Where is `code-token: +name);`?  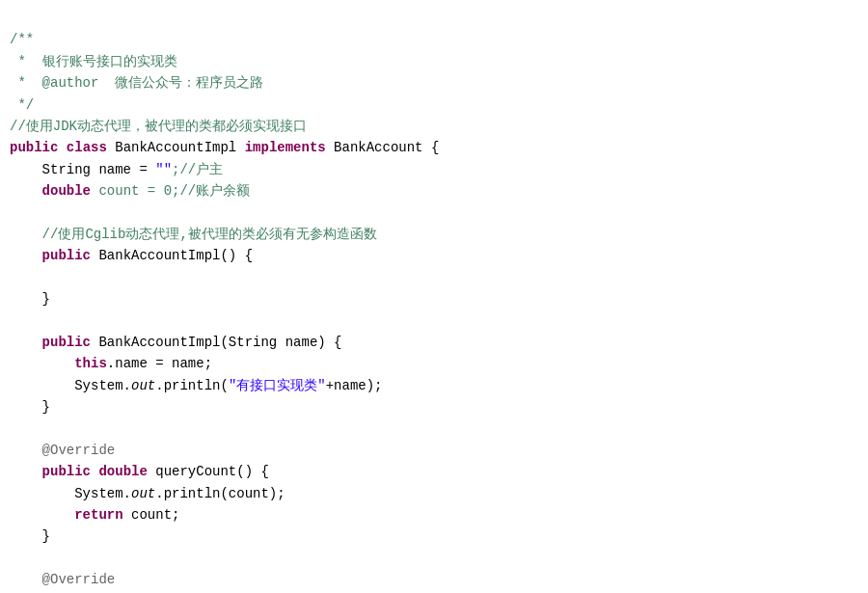
code-token: +name); is located at coordinates (355, 386).